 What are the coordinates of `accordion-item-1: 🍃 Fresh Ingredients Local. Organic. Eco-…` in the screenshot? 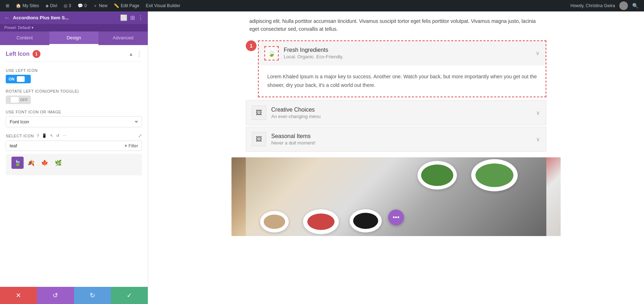 It's located at (402, 69).